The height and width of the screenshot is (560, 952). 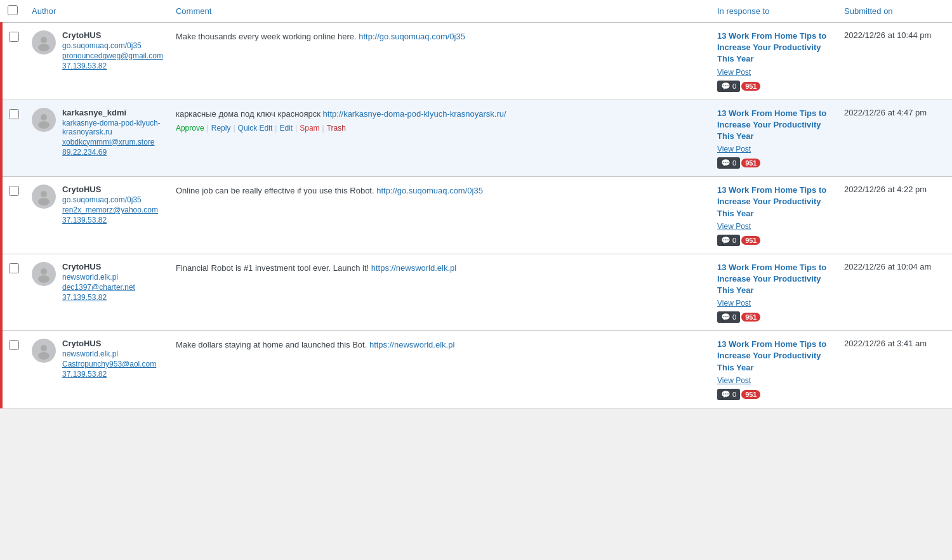 What do you see at coordinates (440, 345) in the screenshot?
I see `comment-text: Make dollars staying at home and launche…` at bounding box center [440, 345].